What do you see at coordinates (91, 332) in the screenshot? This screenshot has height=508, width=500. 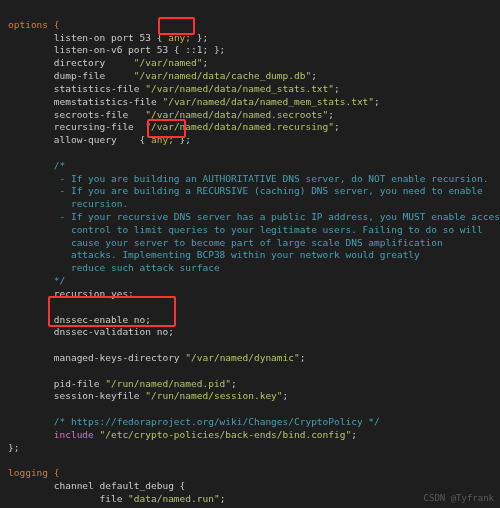 I see `dnssec-validation-line: dnssec-validation no;` at bounding box center [91, 332].